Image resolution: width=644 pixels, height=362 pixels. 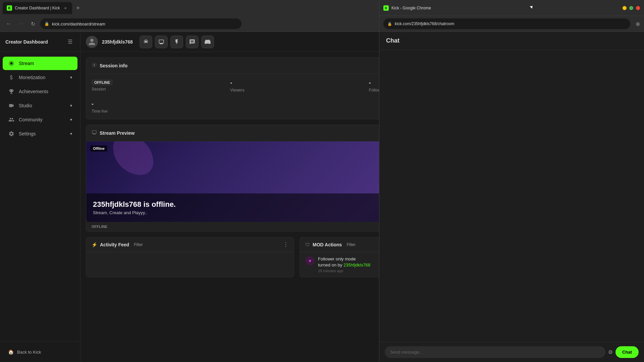 I want to click on discord-button, so click(x=208, y=42).